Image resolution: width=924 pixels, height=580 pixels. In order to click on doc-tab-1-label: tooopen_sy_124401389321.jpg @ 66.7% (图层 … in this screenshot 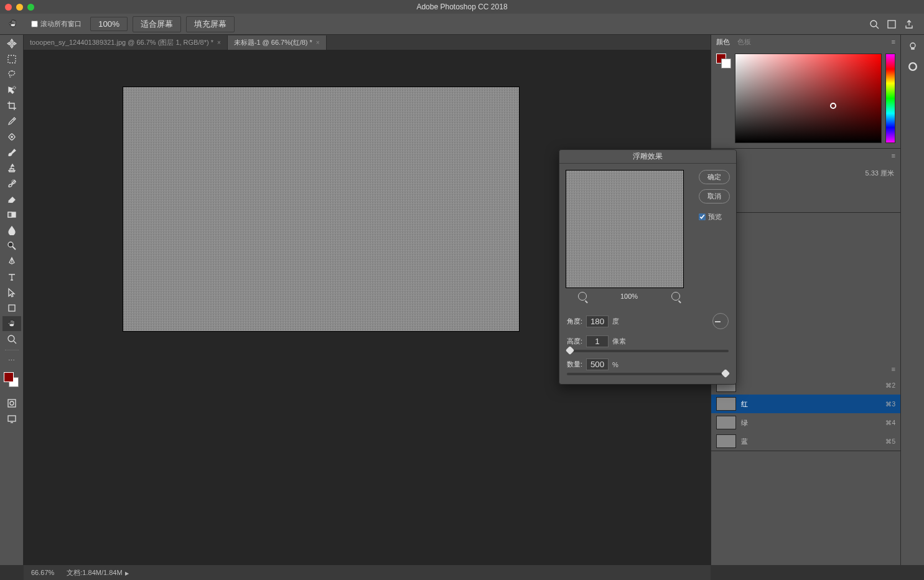, I will do `click(122, 42)`.